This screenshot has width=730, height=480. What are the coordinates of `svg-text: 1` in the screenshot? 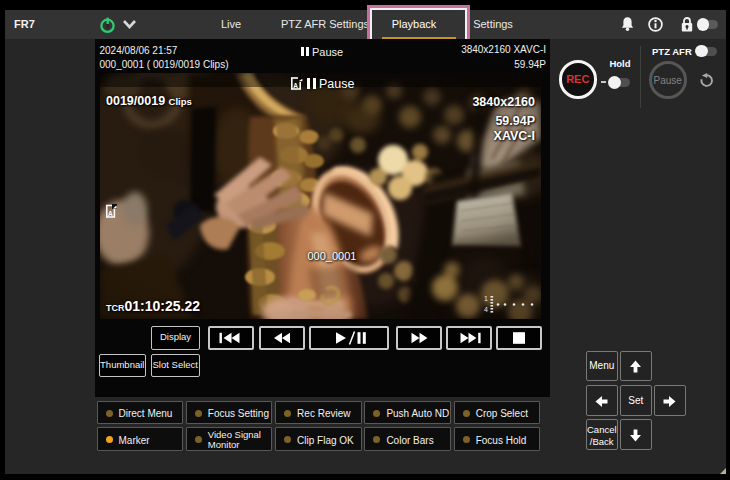 It's located at (486, 298).